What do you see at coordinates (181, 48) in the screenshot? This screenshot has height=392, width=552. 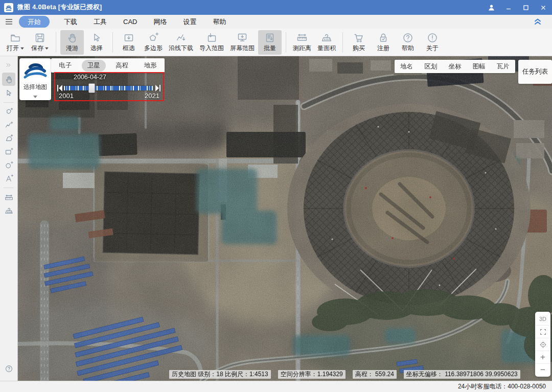 I see `toolbar-button-label: 沿线下载` at bounding box center [181, 48].